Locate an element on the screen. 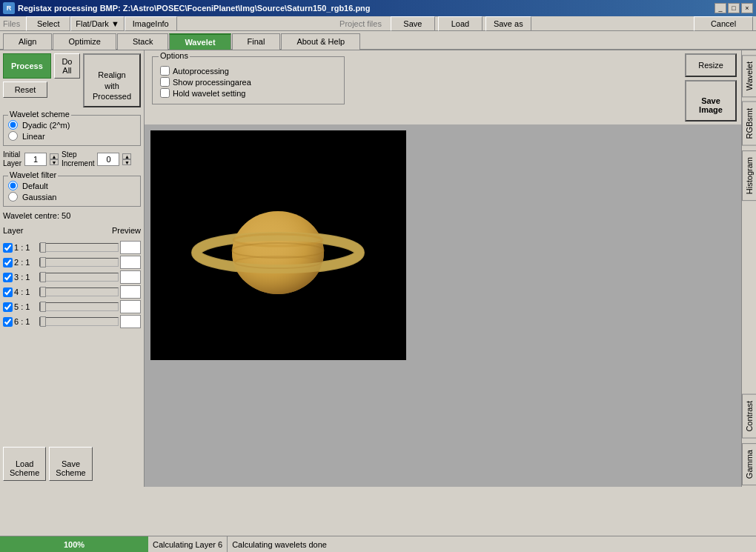 The width and height of the screenshot is (756, 552). window-title: Registax processing BMP: Z:\Astro\POSEC\… is located at coordinates (194, 8).